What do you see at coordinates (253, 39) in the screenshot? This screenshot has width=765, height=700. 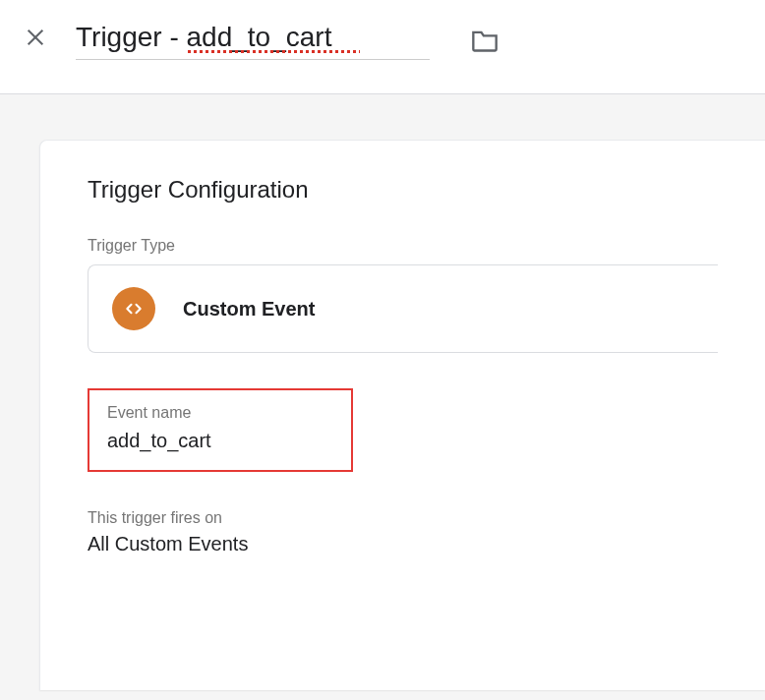 I see `title-wrapper` at bounding box center [253, 39].